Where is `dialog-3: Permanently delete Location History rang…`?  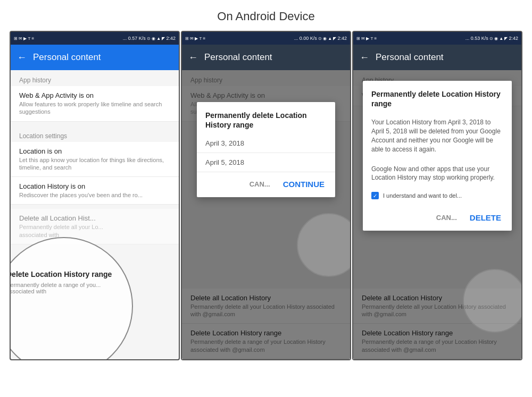 dialog-3: Permanently delete Location History rang… is located at coordinates (437, 156).